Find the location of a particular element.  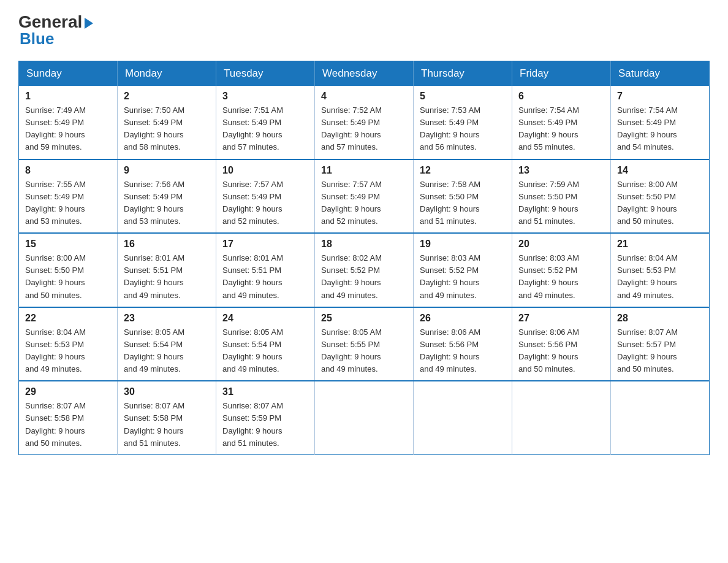

day-number: 27 is located at coordinates (561, 318).